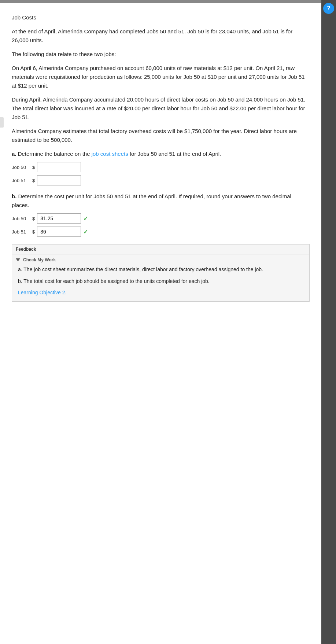  Describe the element at coordinates (160, 283) in the screenshot. I see `feedback-body: a. The job cost sheet summarizes the dir…` at that location.